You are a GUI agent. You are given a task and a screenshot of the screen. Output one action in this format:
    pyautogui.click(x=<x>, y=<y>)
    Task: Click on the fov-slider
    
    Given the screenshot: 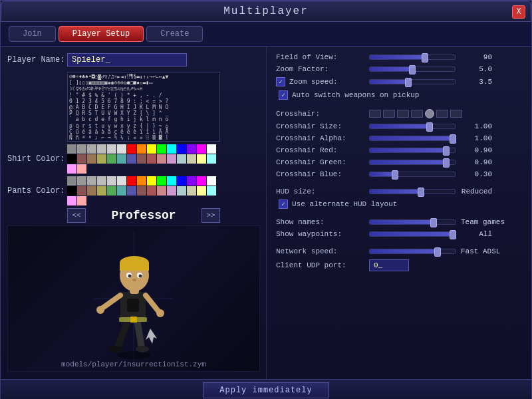 What is the action you would take?
    pyautogui.click(x=412, y=57)
    